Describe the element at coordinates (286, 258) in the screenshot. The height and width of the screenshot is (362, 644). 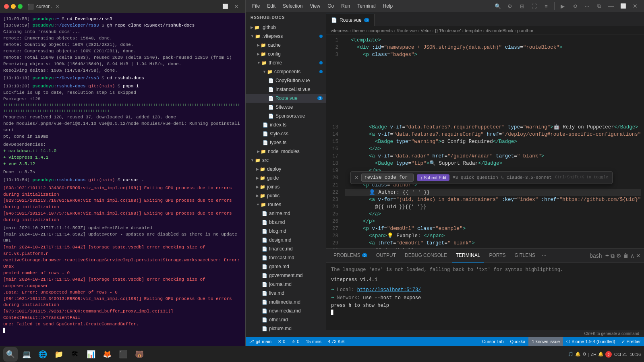
I see `sidebar-item-forecastmd: 📄forecast.md` at that location.